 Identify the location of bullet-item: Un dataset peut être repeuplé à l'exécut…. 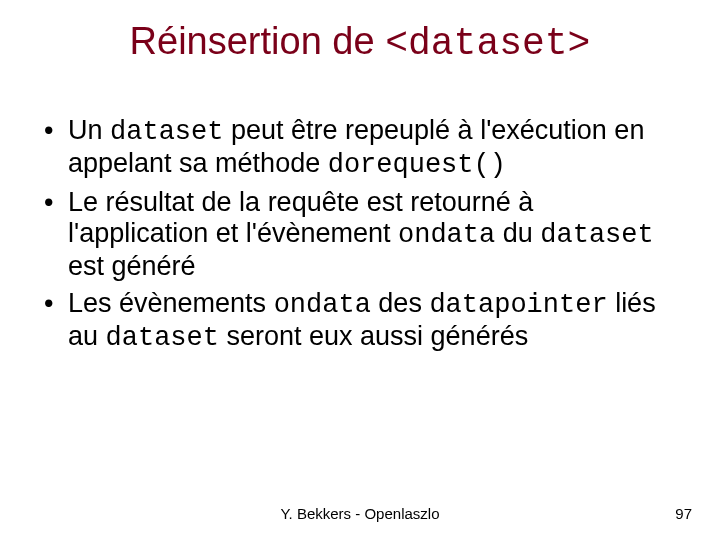
(360, 148).